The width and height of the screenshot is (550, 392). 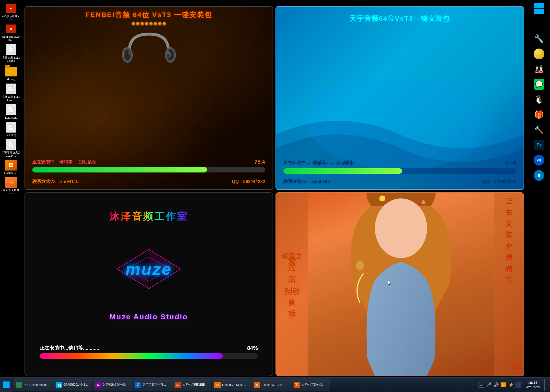 What do you see at coordinates (512, 385) in the screenshot?
I see `taskbar-tray: ▲ 🎤 🔊 📶 ⚡ 中 10:11 2024/4/28` at bounding box center [512, 385].